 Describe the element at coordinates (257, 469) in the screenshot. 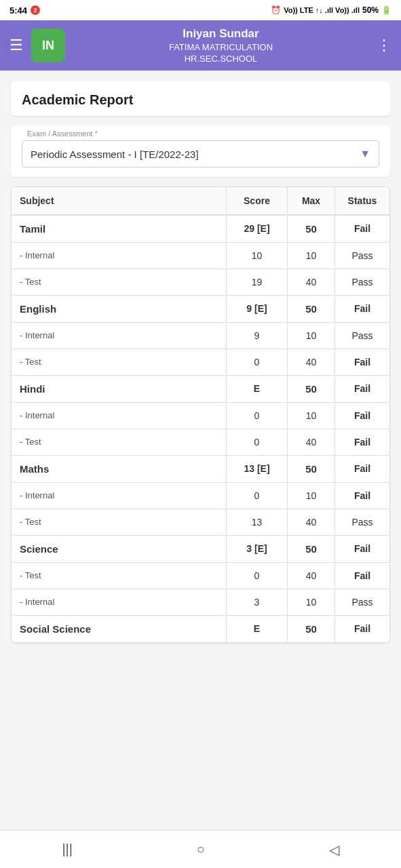

I see `cell-score: 13 [E]` at that location.